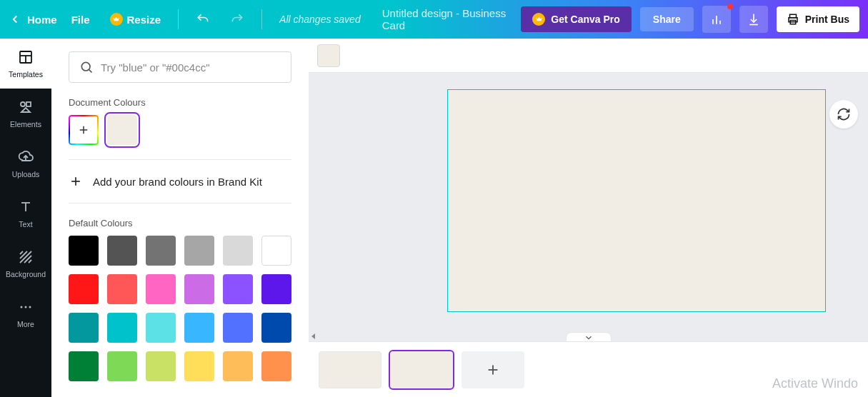 Image resolution: width=868 pixels, height=397 pixels. Describe the element at coordinates (447, 19) in the screenshot. I see `document-title: Untitled design - Business Card` at that location.